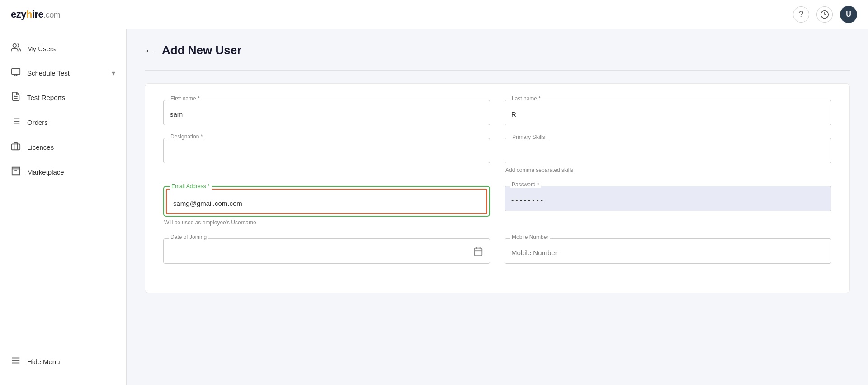 This screenshot has height=385, width=868. What do you see at coordinates (16, 98) in the screenshot?
I see `test-reports-icon` at bounding box center [16, 98].